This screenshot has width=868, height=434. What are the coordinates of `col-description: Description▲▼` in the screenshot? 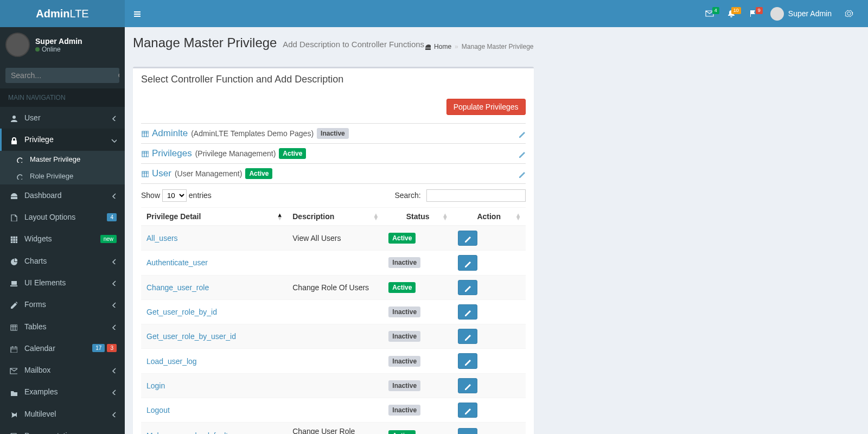 It's located at (335, 217).